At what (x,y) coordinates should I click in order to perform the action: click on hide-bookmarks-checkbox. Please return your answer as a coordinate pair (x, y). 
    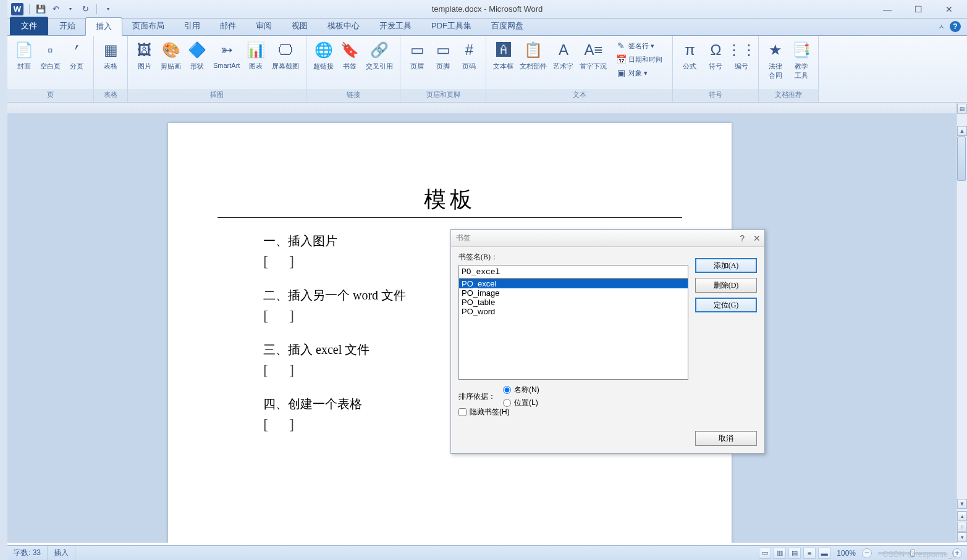
    Looking at the image, I should click on (462, 412).